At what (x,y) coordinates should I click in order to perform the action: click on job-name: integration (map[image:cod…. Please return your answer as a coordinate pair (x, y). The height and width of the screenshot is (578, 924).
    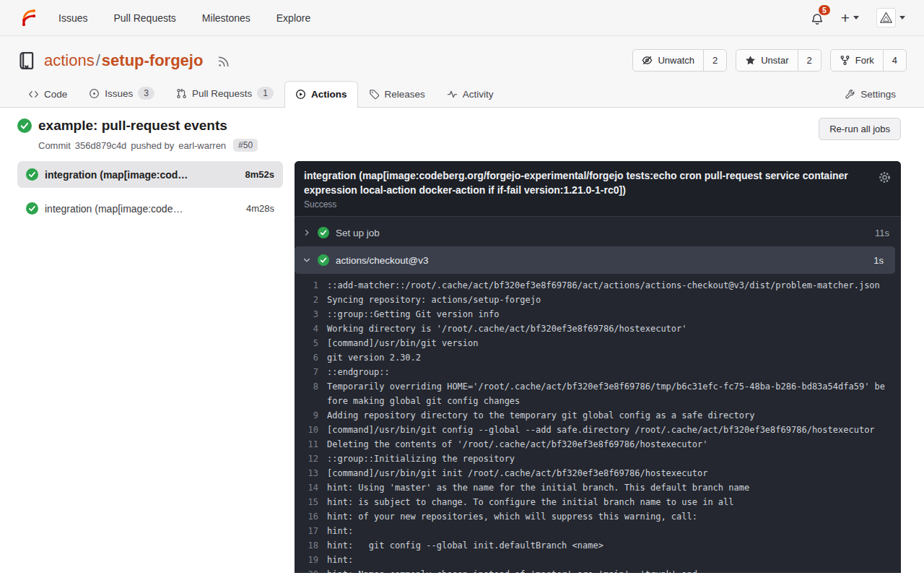
    Looking at the image, I should click on (116, 175).